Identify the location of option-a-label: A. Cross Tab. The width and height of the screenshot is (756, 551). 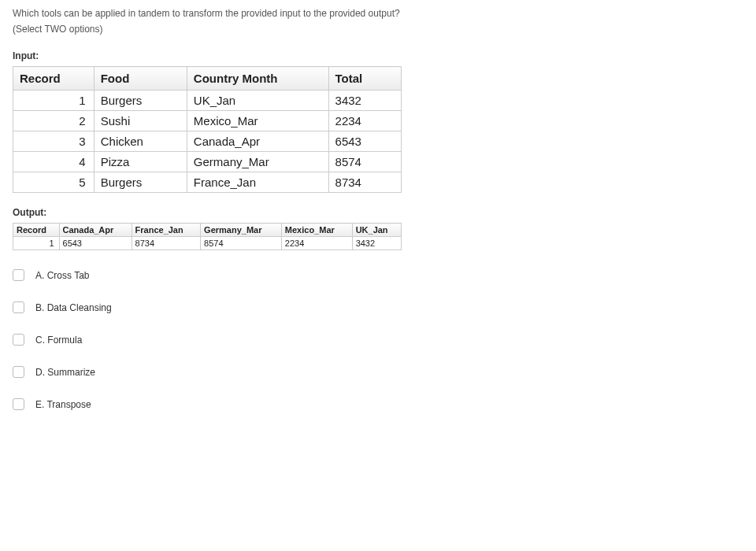
(62, 276).